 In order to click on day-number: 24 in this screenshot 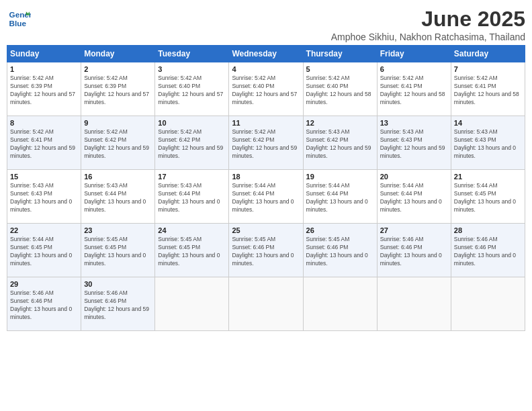, I will do `click(192, 230)`.